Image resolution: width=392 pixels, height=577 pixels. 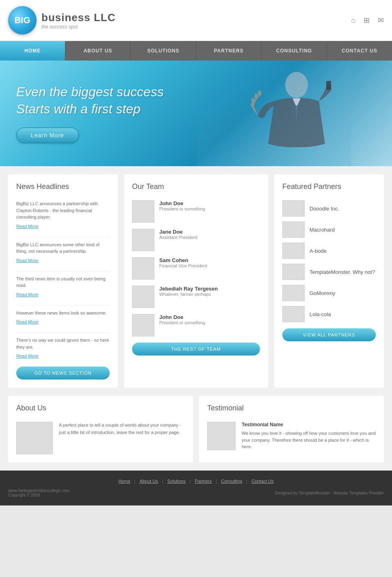 I want to click on team-member-4: Jebediah Ray Tergesen Whatever, farmer p…, so click(x=196, y=297).